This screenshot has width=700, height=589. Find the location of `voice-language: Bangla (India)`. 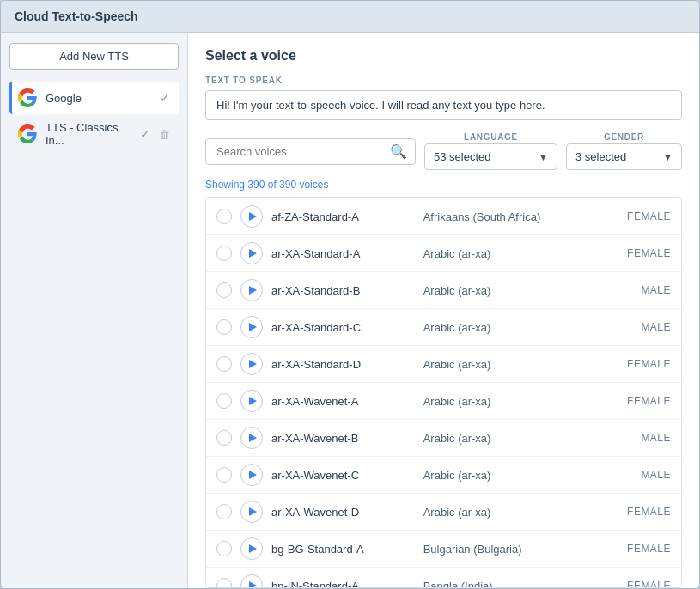

voice-language: Bangla (India) is located at coordinates (513, 584).